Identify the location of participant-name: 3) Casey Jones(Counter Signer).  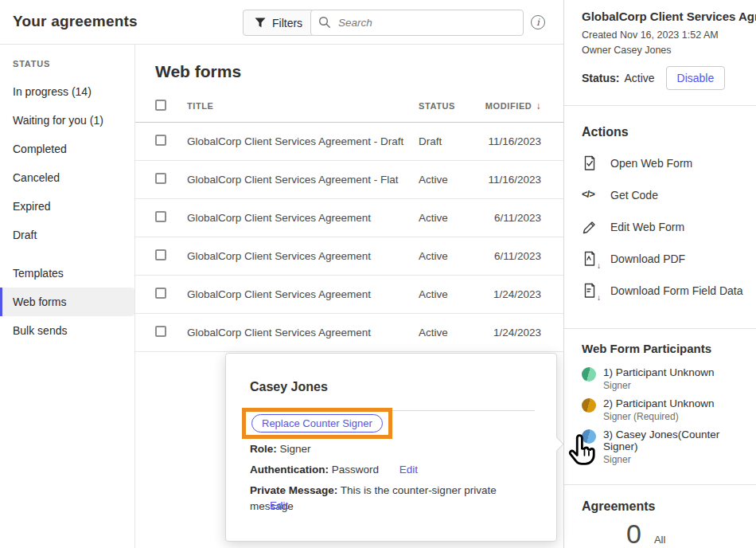
(674, 440).